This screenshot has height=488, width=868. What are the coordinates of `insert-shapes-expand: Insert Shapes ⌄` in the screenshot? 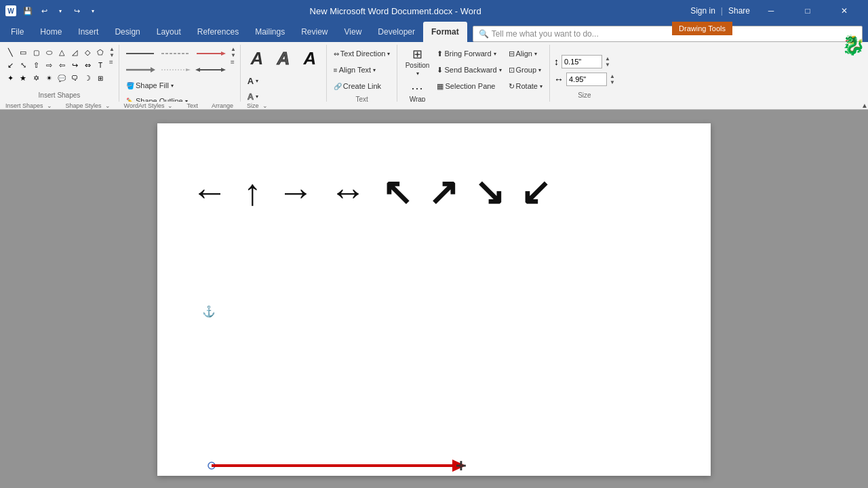 It's located at (28, 106).